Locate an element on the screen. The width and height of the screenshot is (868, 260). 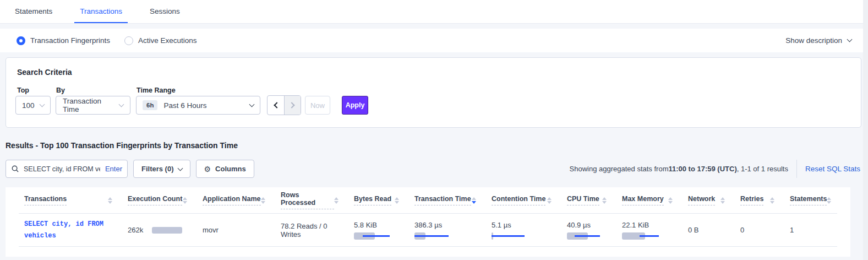
page-tabs: Statements Transactions Sessions is located at coordinates (434, 12).